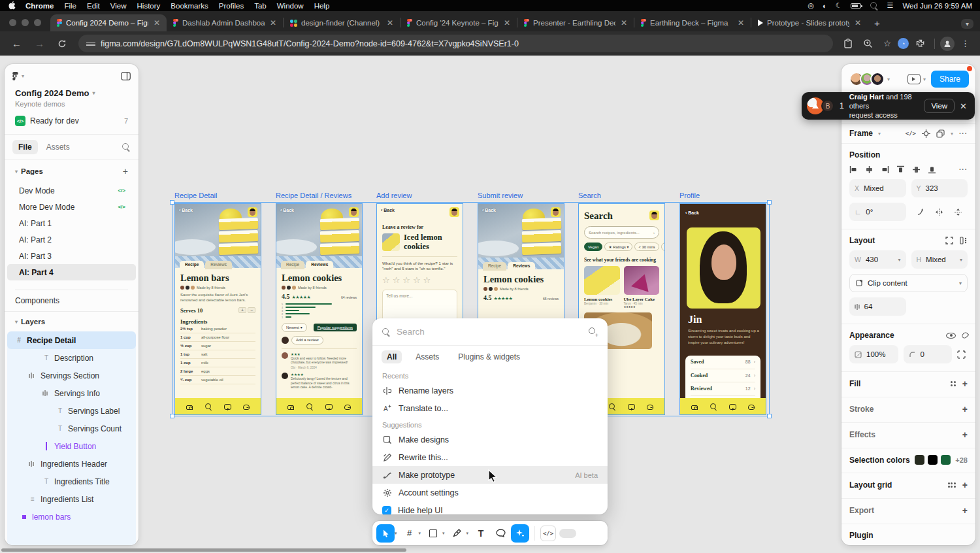  I want to click on y-position-field: Y323, so click(939, 188).